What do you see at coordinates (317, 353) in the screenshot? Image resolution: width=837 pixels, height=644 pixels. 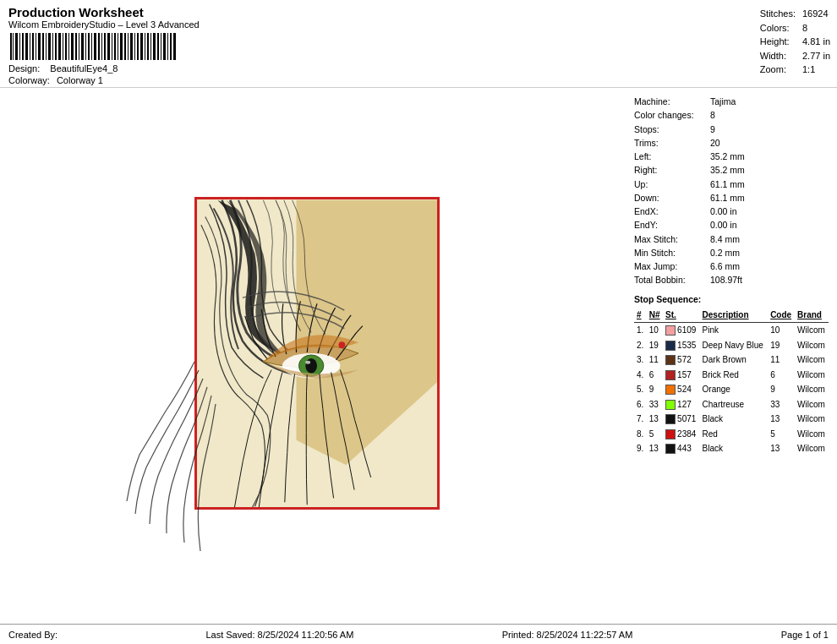 I see `eye-embroidery-svg` at bounding box center [317, 353].